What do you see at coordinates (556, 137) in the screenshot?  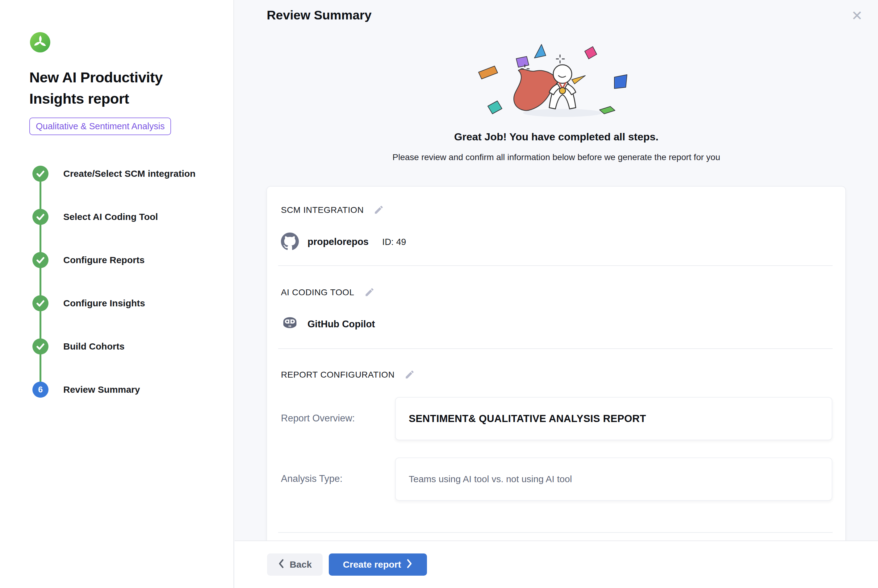 I see `congrats-heading: Great Job! You have completed all steps.` at bounding box center [556, 137].